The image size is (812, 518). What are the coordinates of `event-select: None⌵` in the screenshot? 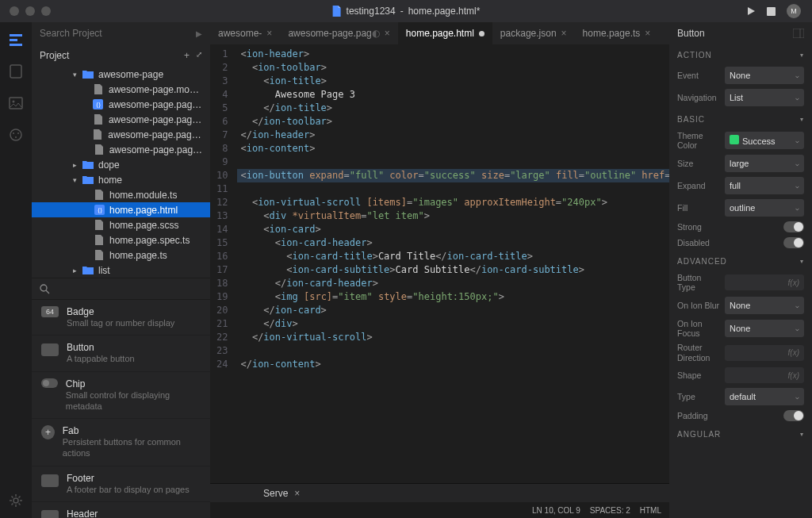 It's located at (764, 75).